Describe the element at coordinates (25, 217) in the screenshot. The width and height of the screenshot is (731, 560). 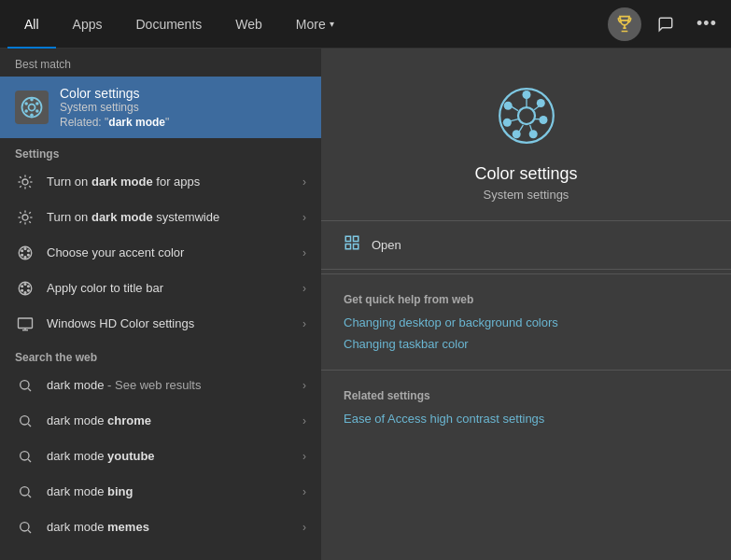
I see `dark-mode-system-icon` at that location.